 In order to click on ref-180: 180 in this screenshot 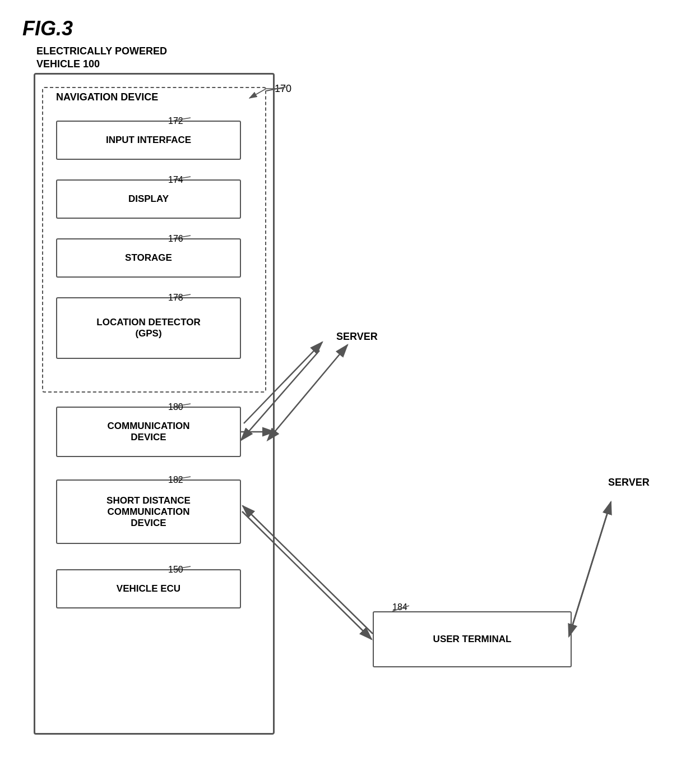, I will do `click(176, 407)`.